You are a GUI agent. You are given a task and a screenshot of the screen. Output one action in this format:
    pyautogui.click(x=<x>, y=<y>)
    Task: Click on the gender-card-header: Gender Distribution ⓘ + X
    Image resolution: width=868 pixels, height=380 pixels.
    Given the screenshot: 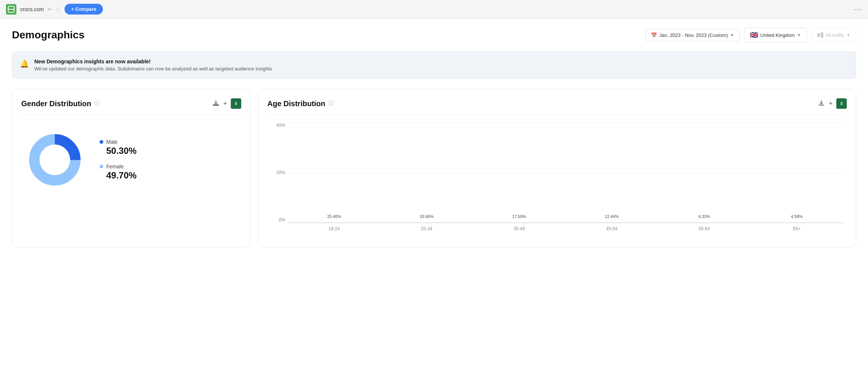 What is the action you would take?
    pyautogui.click(x=131, y=107)
    